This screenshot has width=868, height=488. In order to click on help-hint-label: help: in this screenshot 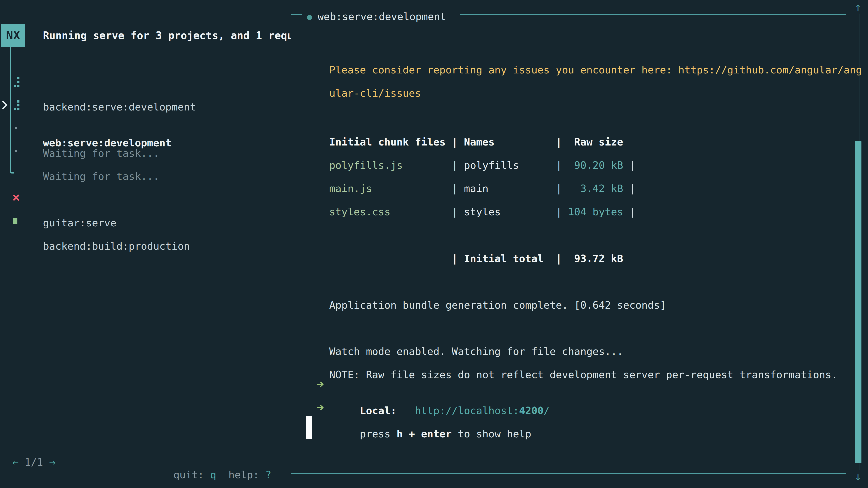, I will do `click(244, 475)`.